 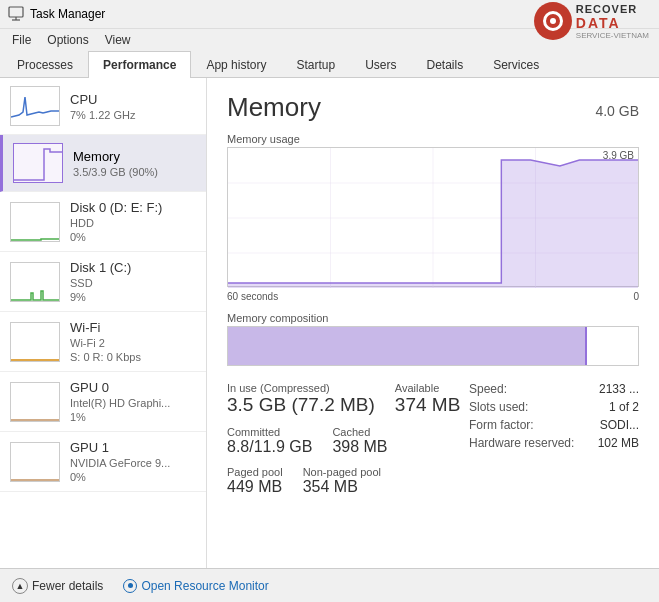 I want to click on gpu1-model: NVIDIA GeForce 9..., so click(x=133, y=463).